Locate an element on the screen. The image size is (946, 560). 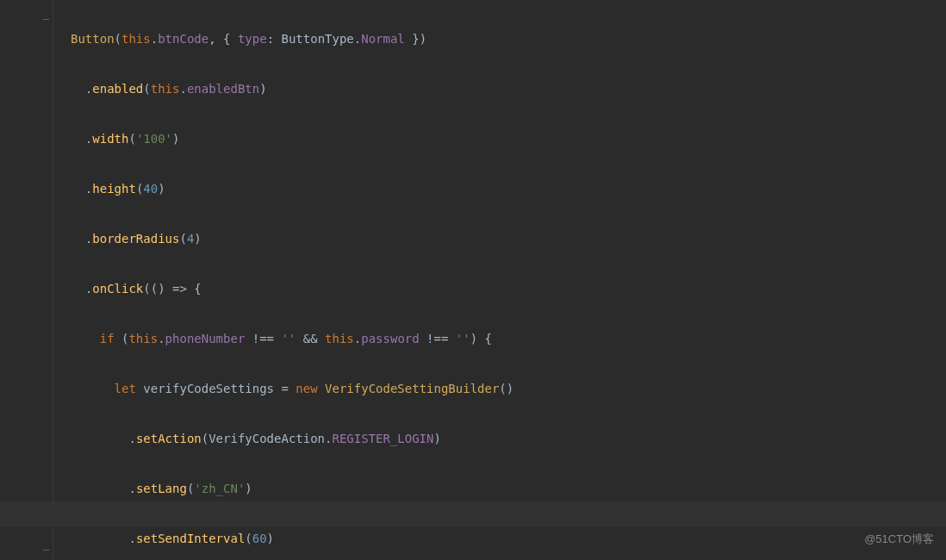
code-line: .setSendInterval(60) is located at coordinates (438, 539).